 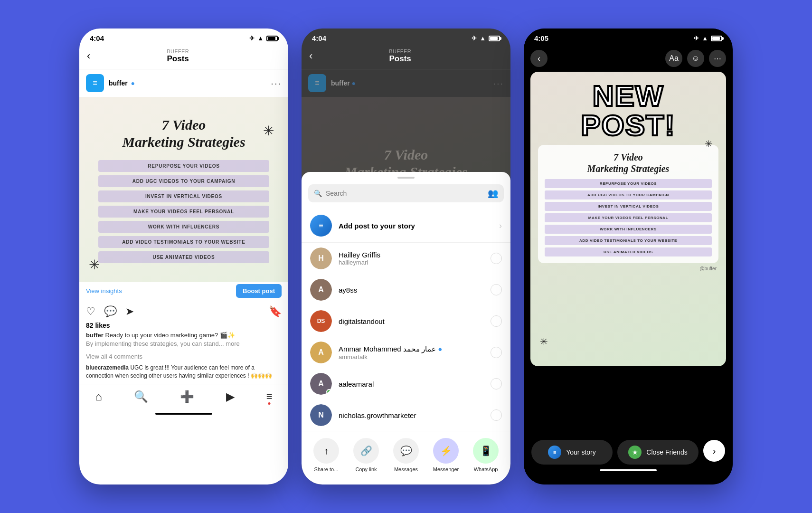 I want to click on account-row-2: ≡ buffer ● ···, so click(x=406, y=83).